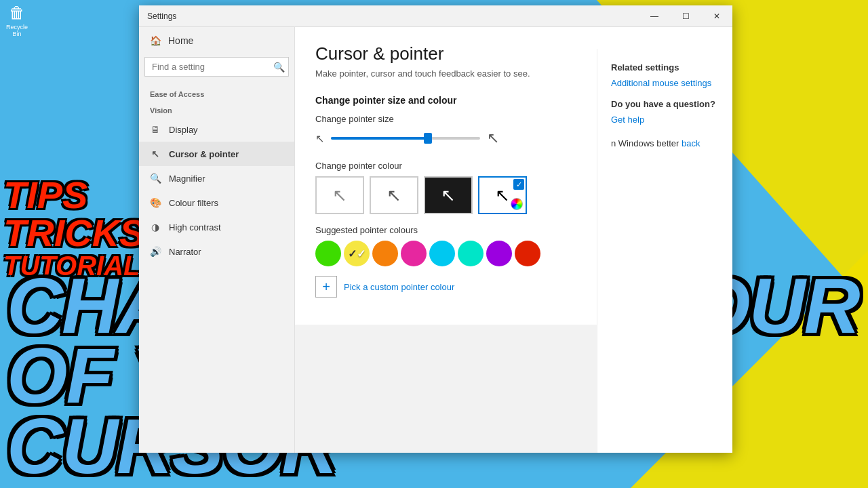  What do you see at coordinates (217, 41) in the screenshot?
I see `sidebar-item-home: 🏠 Home` at bounding box center [217, 41].